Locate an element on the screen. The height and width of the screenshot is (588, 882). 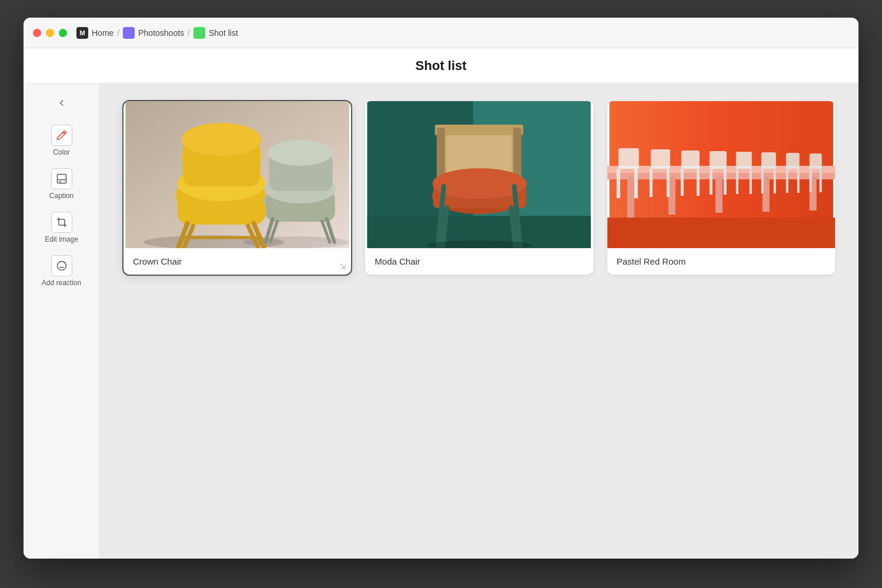
fullscreen-button is located at coordinates (63, 33).